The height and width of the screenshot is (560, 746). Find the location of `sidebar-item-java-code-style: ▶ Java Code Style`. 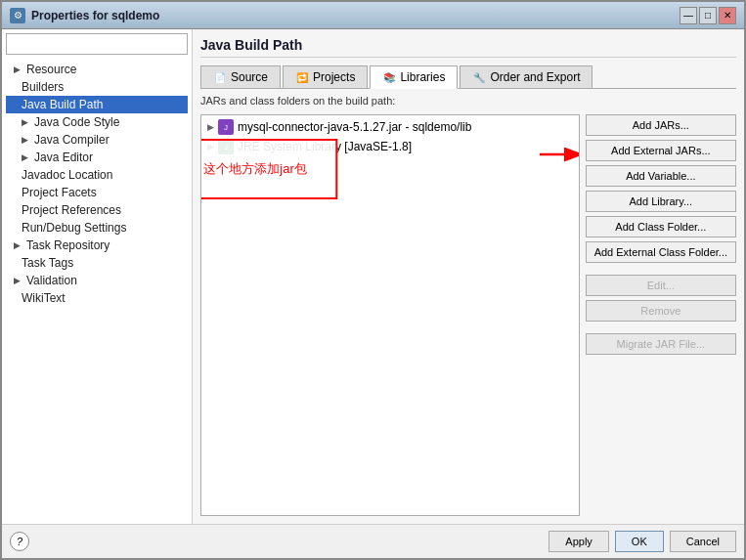

sidebar-item-java-code-style: ▶ Java Code Style is located at coordinates (97, 122).